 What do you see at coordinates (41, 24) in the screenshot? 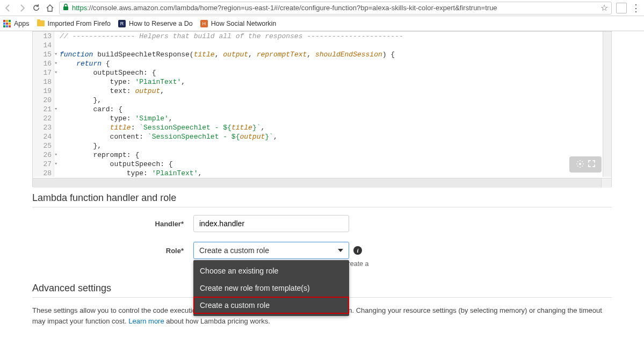
I see `folder-icon` at bounding box center [41, 24].